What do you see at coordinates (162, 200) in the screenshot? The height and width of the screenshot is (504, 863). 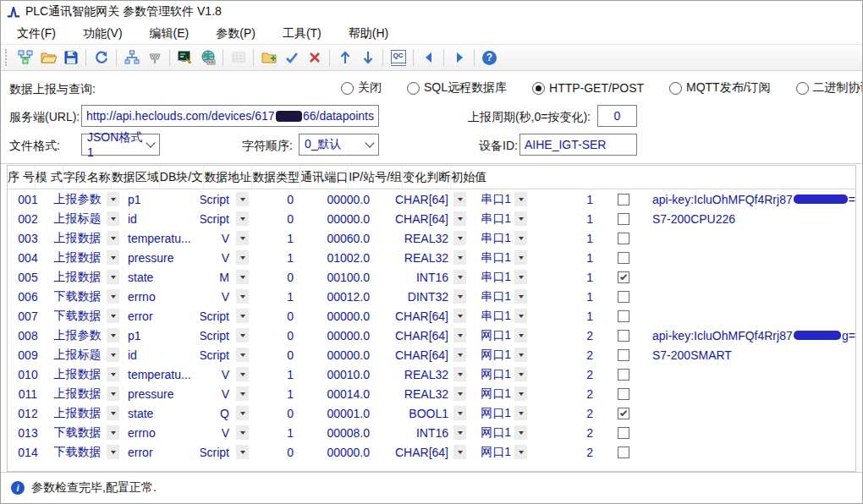 I see `field-name-cell: p1` at bounding box center [162, 200].